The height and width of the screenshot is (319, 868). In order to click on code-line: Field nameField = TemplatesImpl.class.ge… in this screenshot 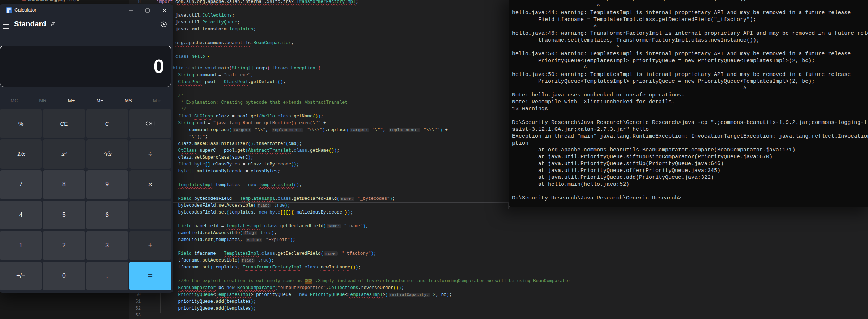, I will do `click(263, 226)`.